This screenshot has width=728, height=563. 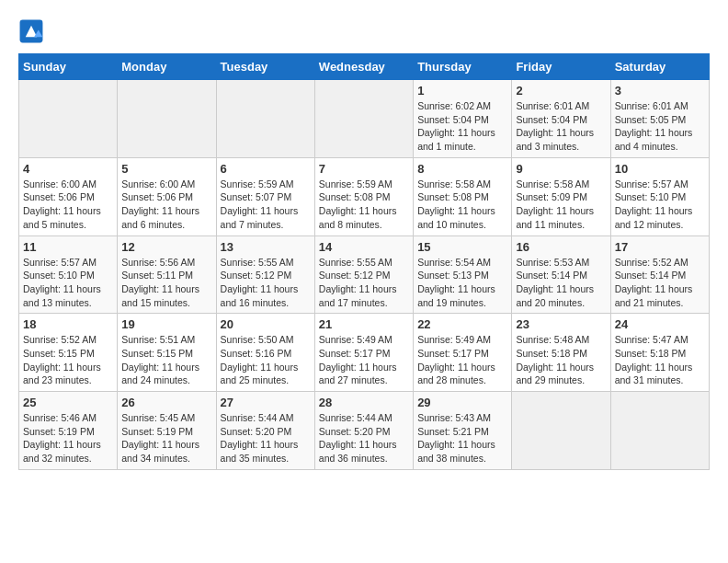 I want to click on day-info: Sunrise: 5:45 AM Sunset: 5:19 PM Dayligh…, so click(x=166, y=438).